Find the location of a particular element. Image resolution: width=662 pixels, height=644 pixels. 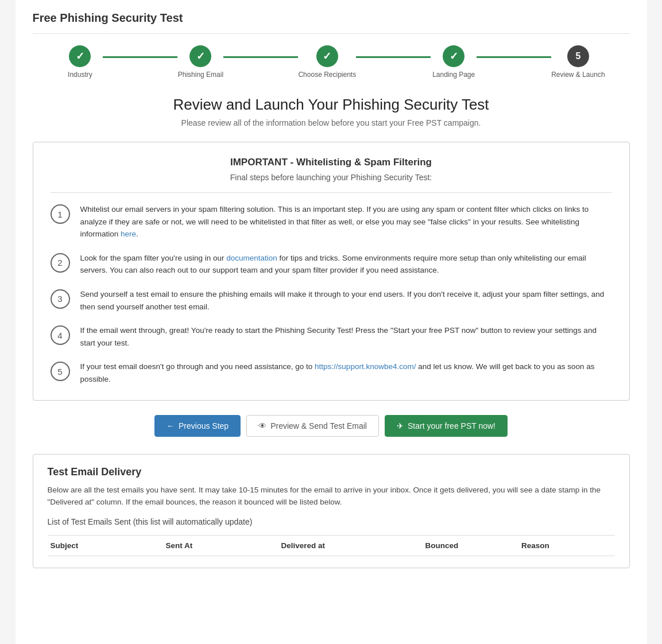

step-choose-recipients-icon is located at coordinates (327, 56).